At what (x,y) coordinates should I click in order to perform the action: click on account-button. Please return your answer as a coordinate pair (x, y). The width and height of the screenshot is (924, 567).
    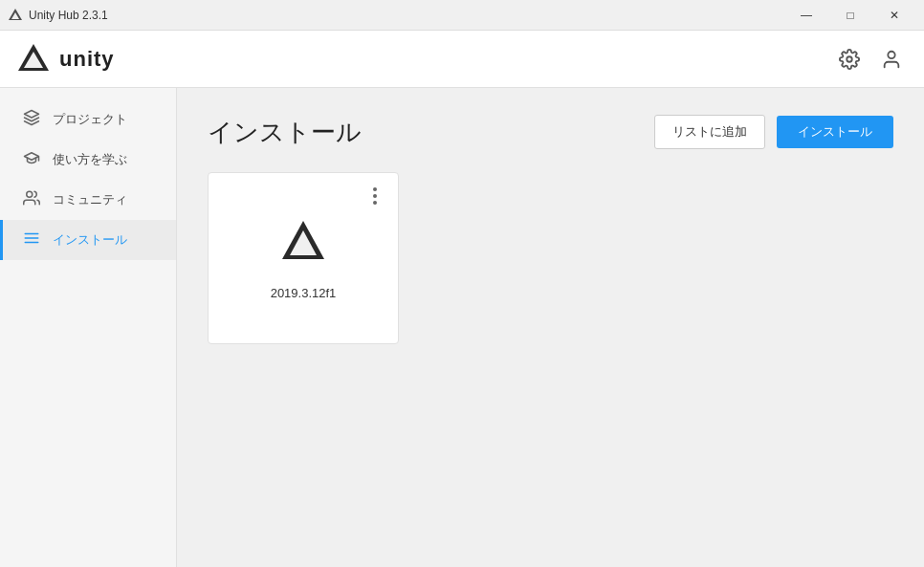
    Looking at the image, I should click on (891, 59).